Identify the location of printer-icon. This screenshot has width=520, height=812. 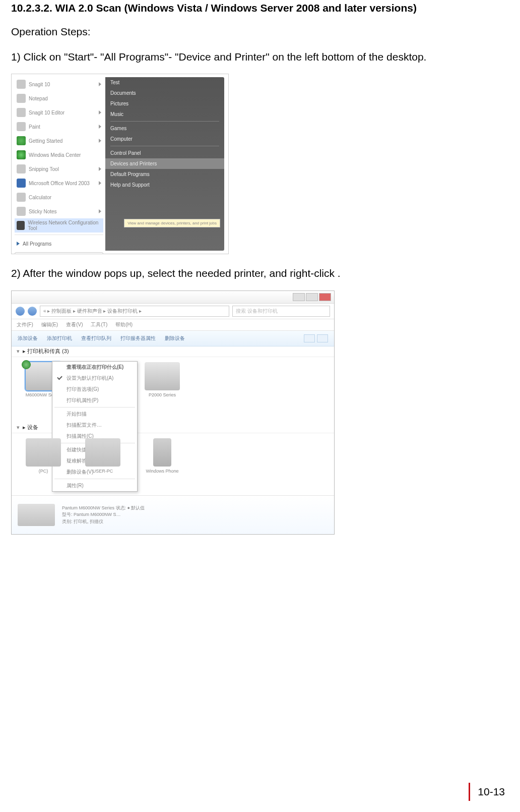
(162, 376).